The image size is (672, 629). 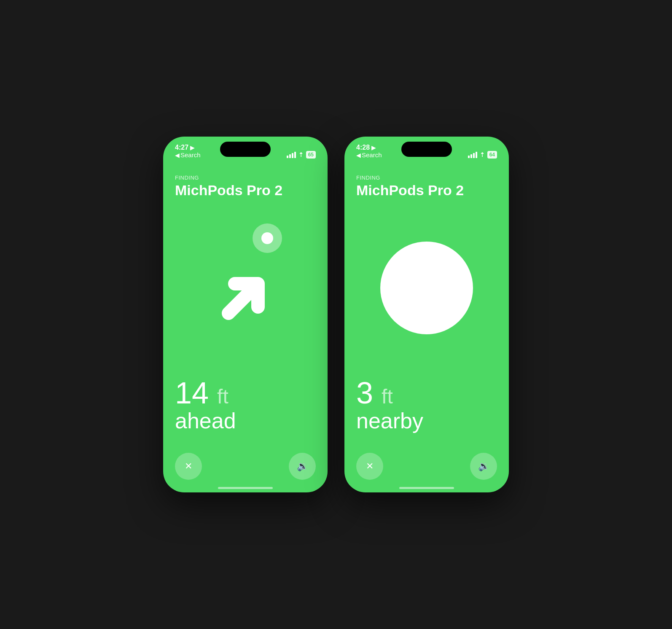 I want to click on distance-value-2: 3 ft, so click(x=427, y=393).